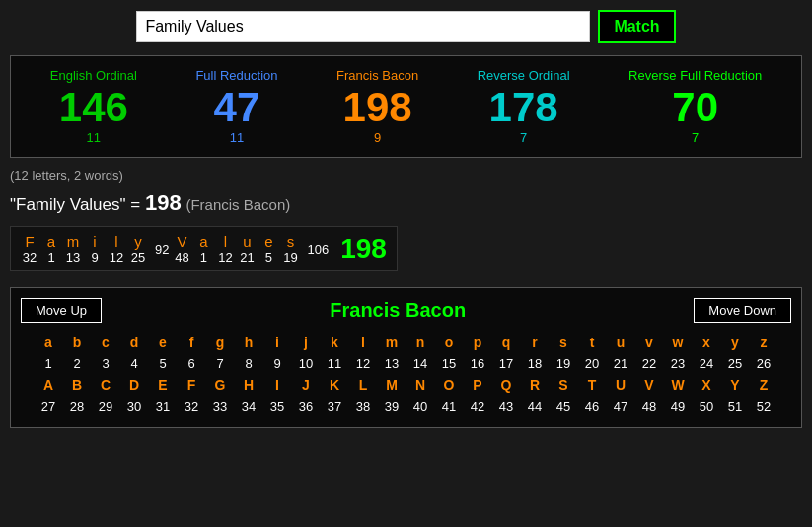 The width and height of the screenshot is (812, 527). I want to click on letter-num: 21, so click(247, 257).